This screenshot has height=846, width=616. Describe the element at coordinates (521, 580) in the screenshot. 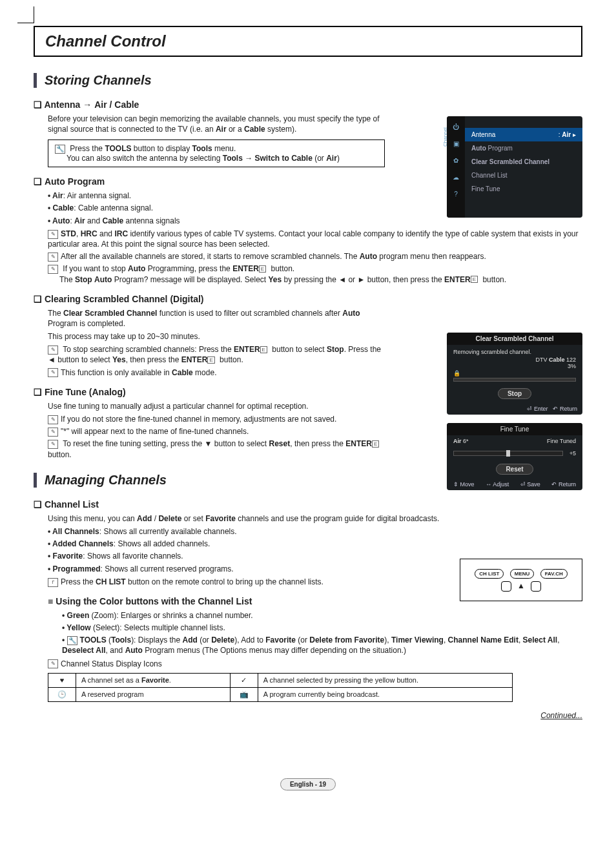

I see `remote-diagram: CH LIST MENU FAV.CH ▲` at that location.